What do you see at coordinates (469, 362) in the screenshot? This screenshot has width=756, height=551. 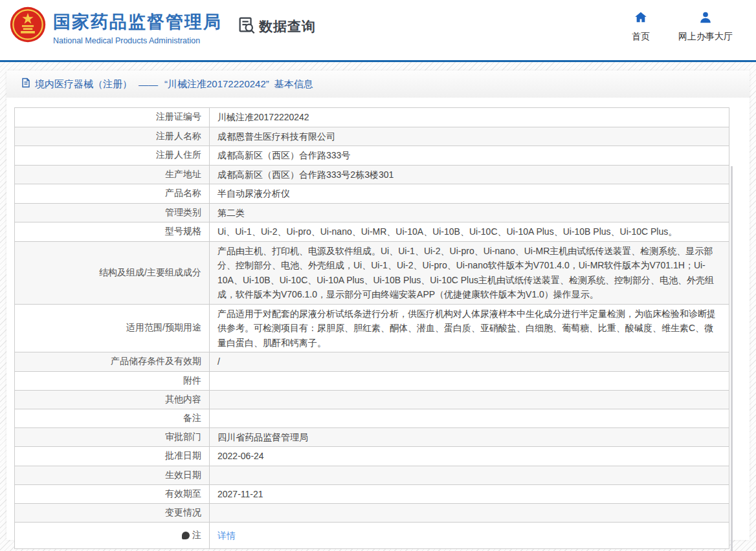 I see `row-value: /` at bounding box center [469, 362].